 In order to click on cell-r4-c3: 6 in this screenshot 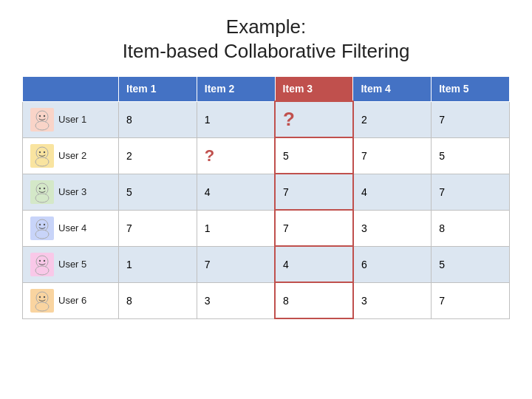, I will do `click(392, 265)`.